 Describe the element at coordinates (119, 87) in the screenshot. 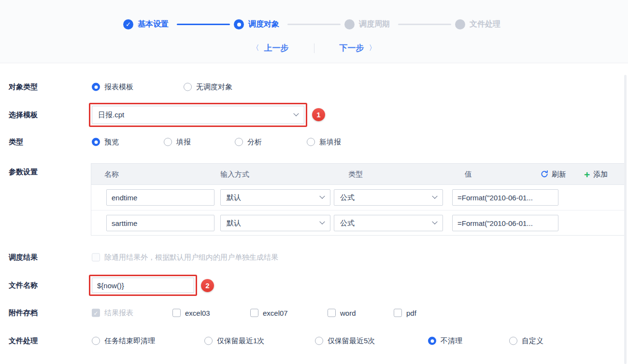

I see `radio-label: 报表模板` at that location.